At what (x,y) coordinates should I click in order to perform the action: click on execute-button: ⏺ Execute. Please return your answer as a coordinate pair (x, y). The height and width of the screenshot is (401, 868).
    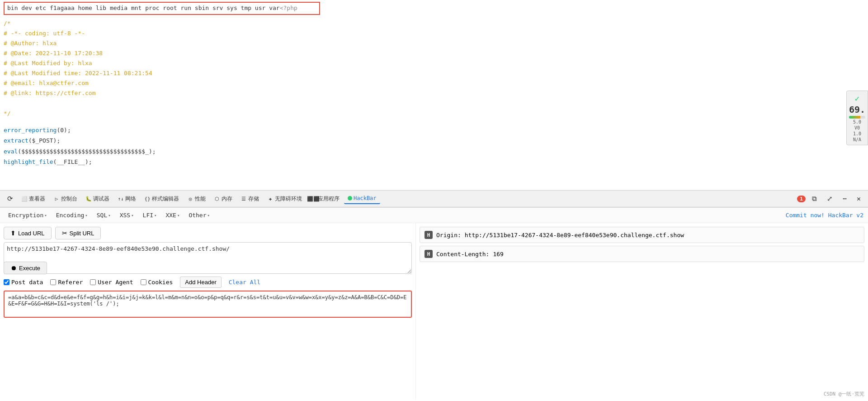
    Looking at the image, I should click on (25, 268).